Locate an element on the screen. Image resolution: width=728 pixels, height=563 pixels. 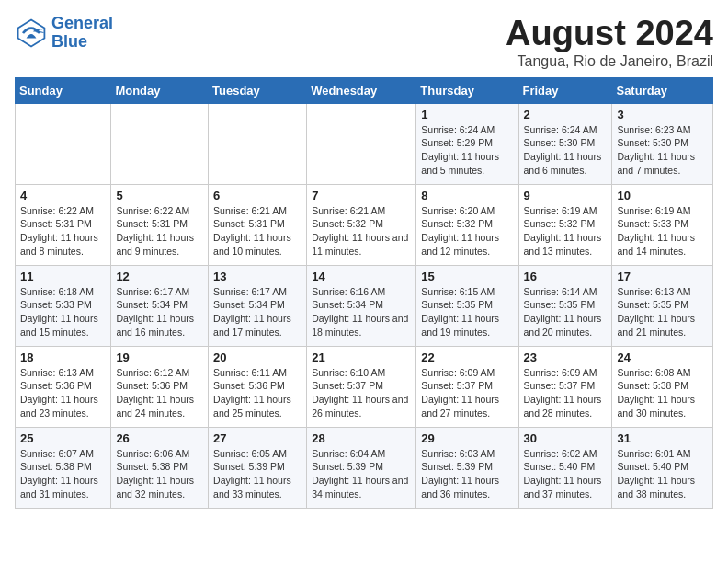
day-cell: 12Sunrise: 6:17 AM Sunset: 5:34 PM Dayli… is located at coordinates (160, 305).